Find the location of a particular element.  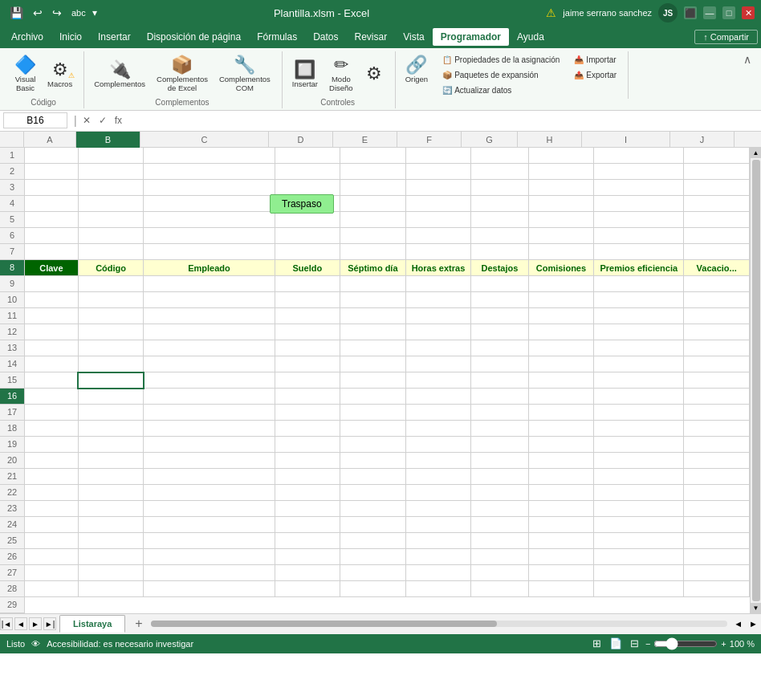

sheet-first-btn: |◄ is located at coordinates (6, 624).